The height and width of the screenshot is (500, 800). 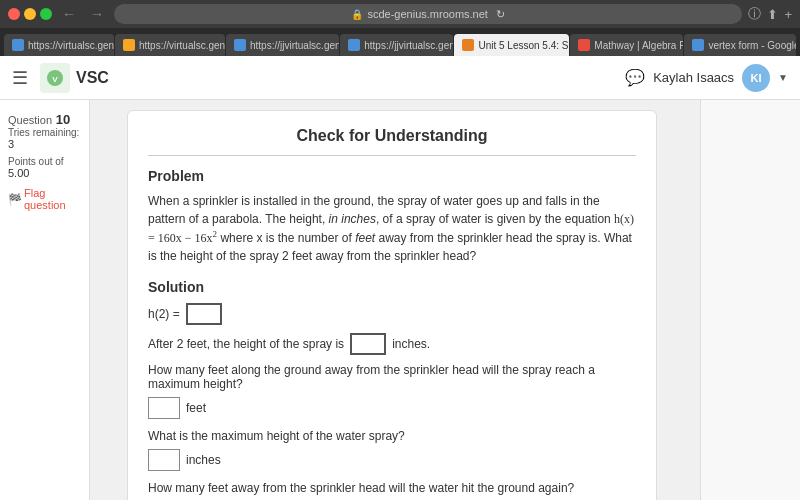 I want to click on add-tab-icon: +, so click(x=788, y=14).